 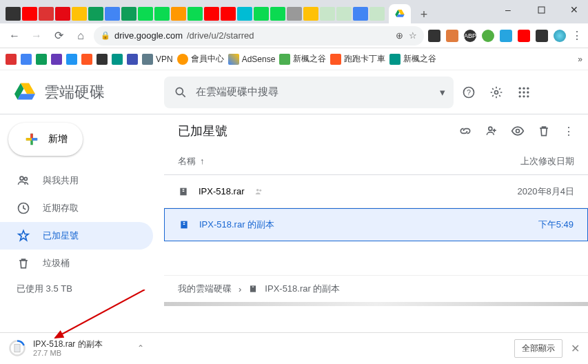 I want to click on column-modified: 上次修改日期, so click(x=533, y=161).